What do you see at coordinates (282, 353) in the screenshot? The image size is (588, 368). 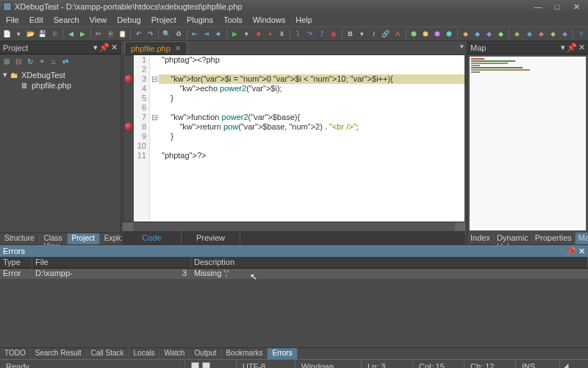 I see `tab-errors: Errors` at bounding box center [282, 353].